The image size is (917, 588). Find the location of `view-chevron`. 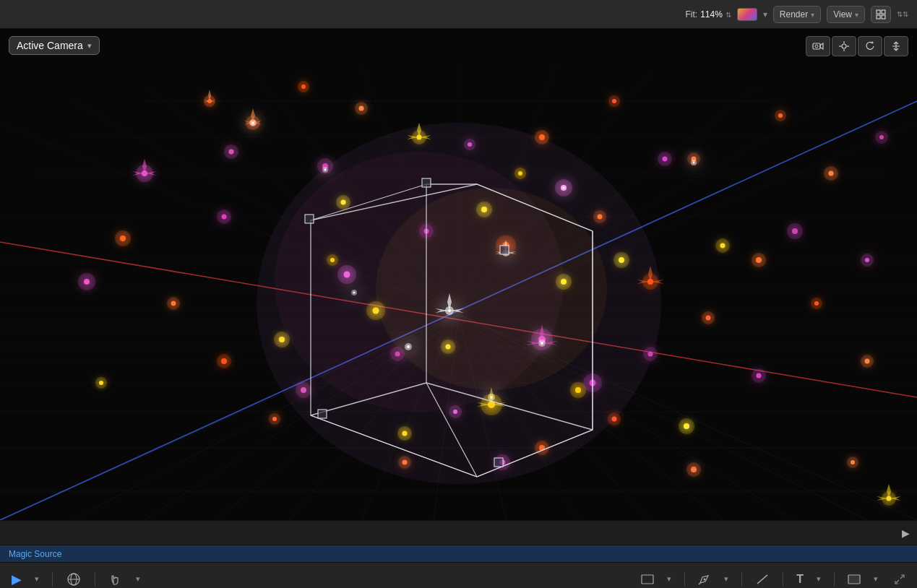

view-chevron is located at coordinates (857, 14).